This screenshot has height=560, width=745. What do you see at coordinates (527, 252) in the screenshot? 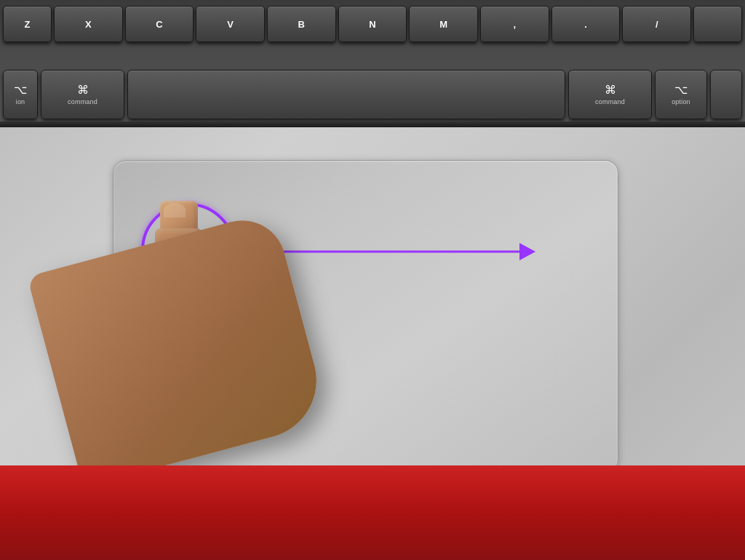
I see `arrow-head` at bounding box center [527, 252].